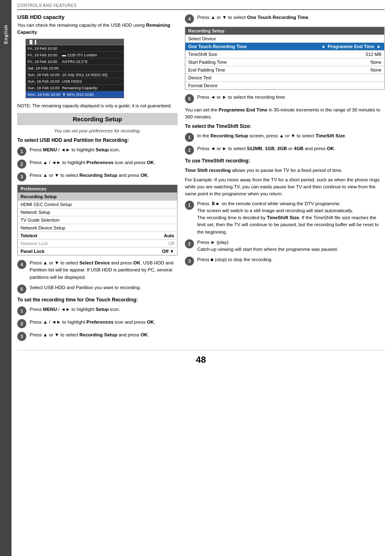 The height and width of the screenshot is (556, 392). Describe the element at coordinates (285, 39) in the screenshot. I see `rs-select-device: Select Device` at that location.